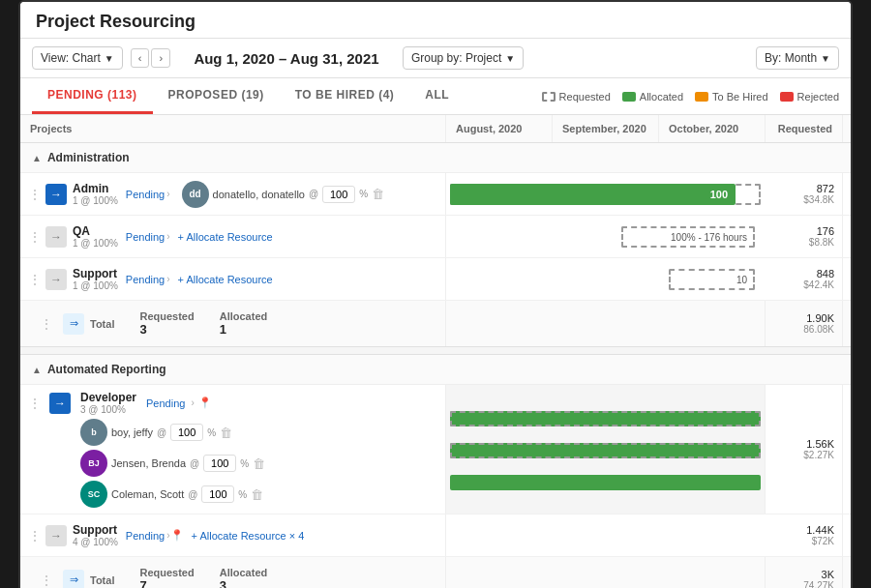 The height and width of the screenshot is (588, 871). What do you see at coordinates (577, 97) in the screenshot?
I see `legend-requested: Requested` at bounding box center [577, 97].